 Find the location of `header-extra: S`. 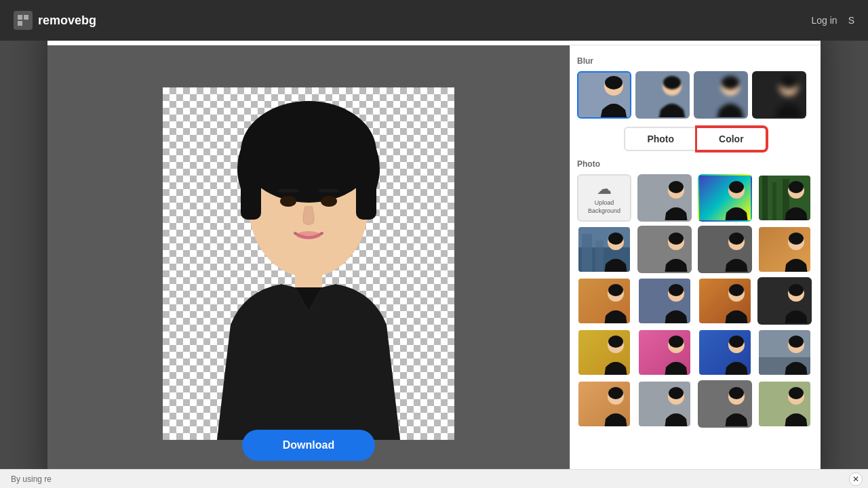

header-extra: S is located at coordinates (852, 20).